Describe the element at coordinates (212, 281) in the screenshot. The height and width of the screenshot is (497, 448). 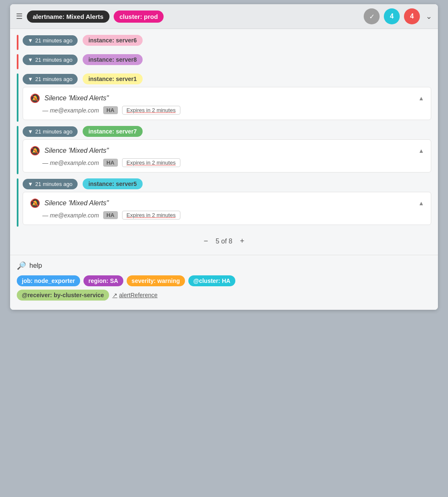
I see `cluster-tag: @cluster: HA` at that location.